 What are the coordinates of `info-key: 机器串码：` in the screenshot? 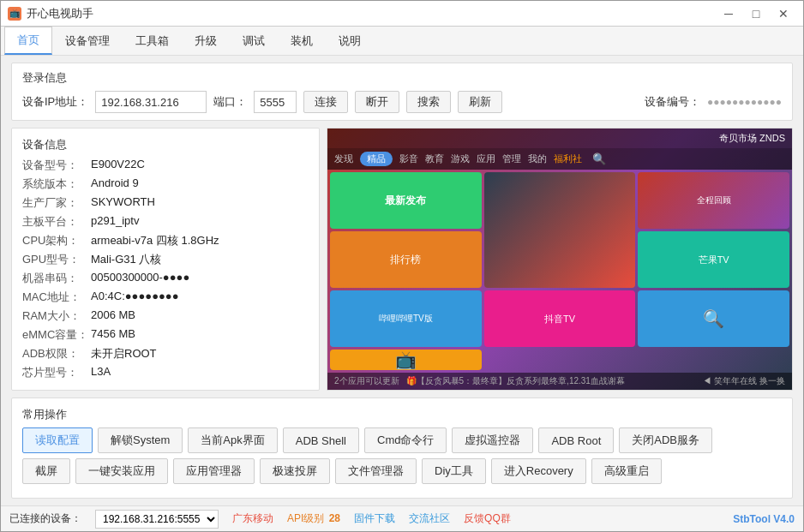 It's located at (57, 278).